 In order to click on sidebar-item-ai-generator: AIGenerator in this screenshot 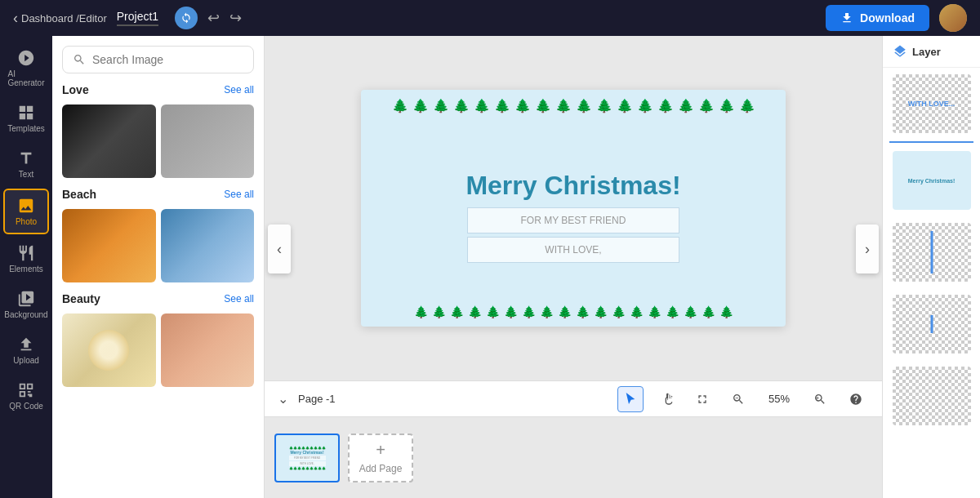, I will do `click(26, 69)`.